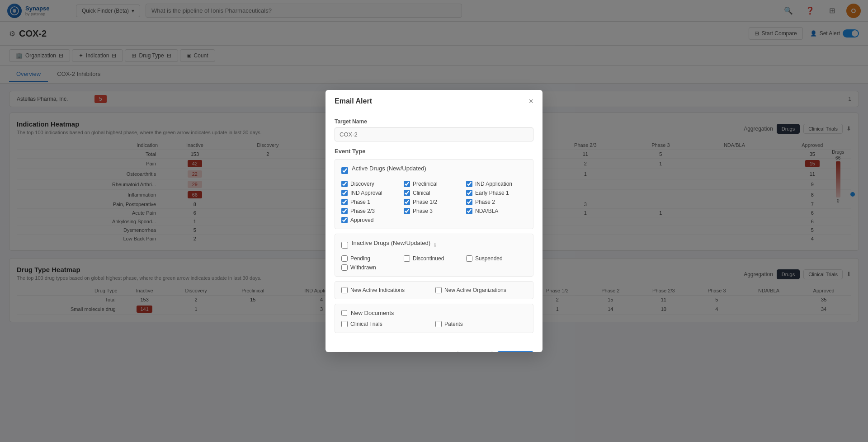 This screenshot has width=868, height=442. I want to click on phase12-label: Phase 1/2, so click(425, 202).